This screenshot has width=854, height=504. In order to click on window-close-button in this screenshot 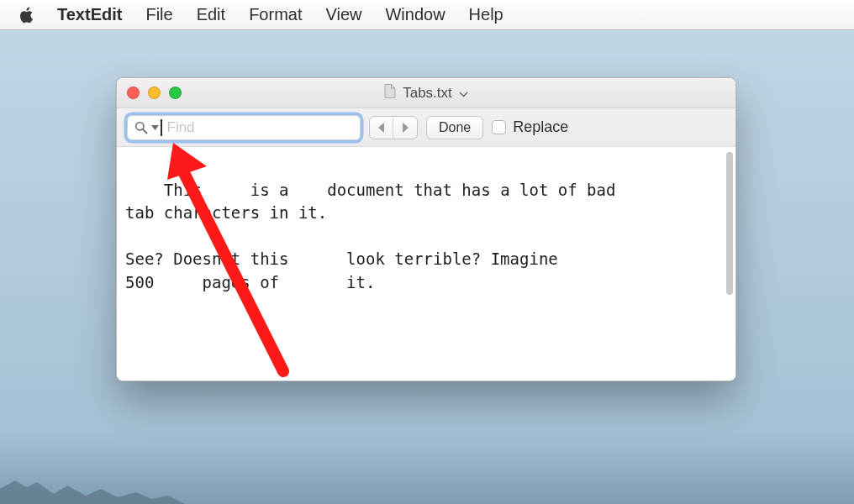, I will do `click(133, 92)`.